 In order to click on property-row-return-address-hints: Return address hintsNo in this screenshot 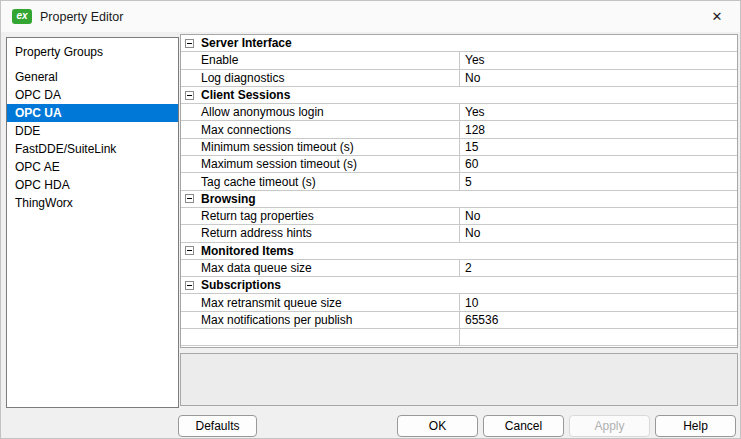, I will do `click(459, 234)`.